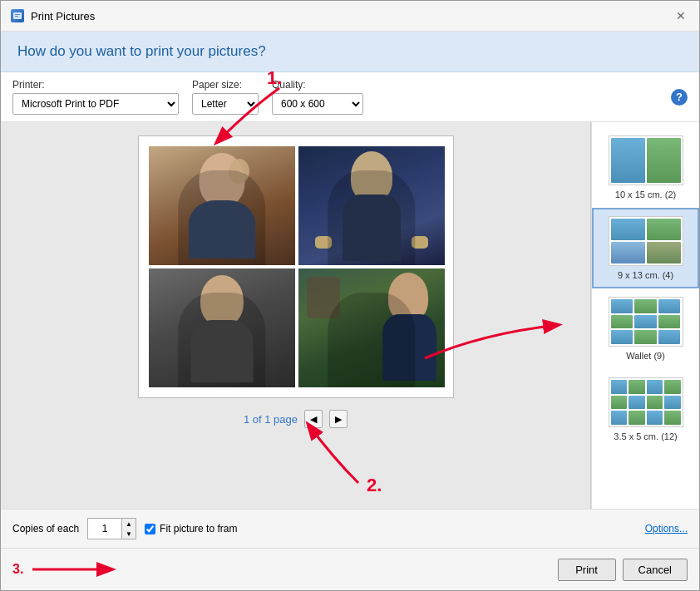  I want to click on layout-9x13-thumb, so click(646, 241).